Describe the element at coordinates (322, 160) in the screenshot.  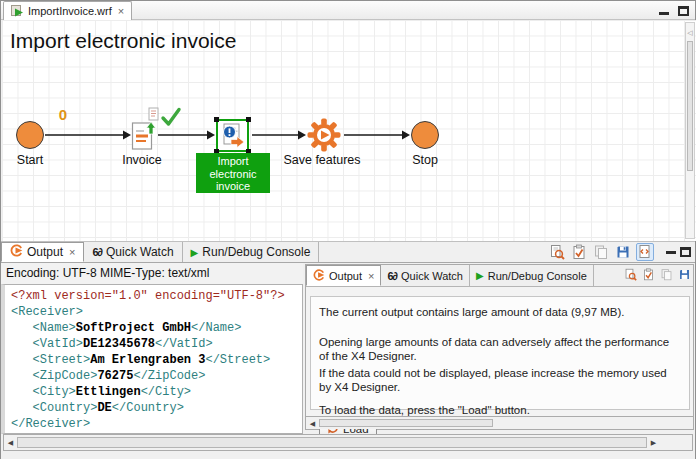
I see `save-features-node-label: Save features` at that location.